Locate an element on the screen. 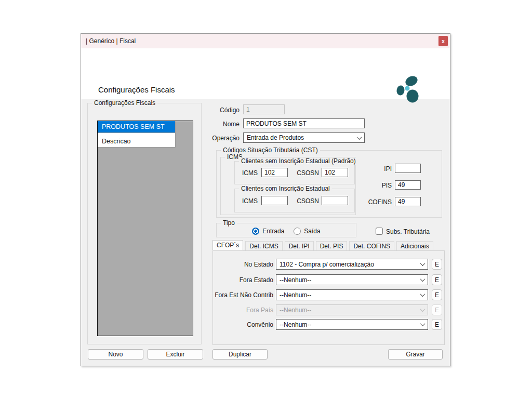 The width and height of the screenshot is (532, 399). fora-est-nao-contrib-edit-button: E is located at coordinates (437, 295).